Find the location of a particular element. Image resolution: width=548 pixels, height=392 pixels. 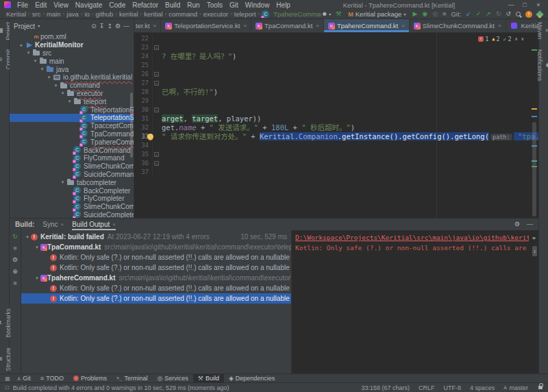

run-configuration-select: M Keritial package ▾ is located at coordinates (377, 14).